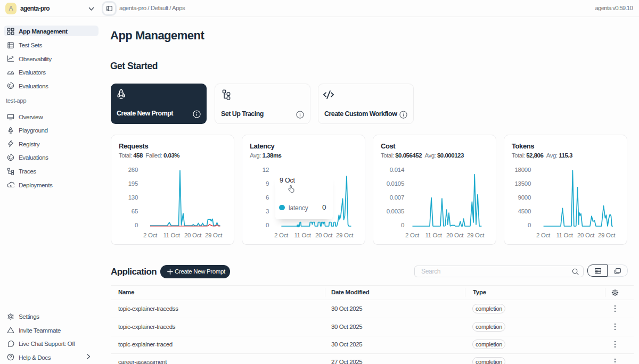  I want to click on svg-text: 12, so click(266, 170).